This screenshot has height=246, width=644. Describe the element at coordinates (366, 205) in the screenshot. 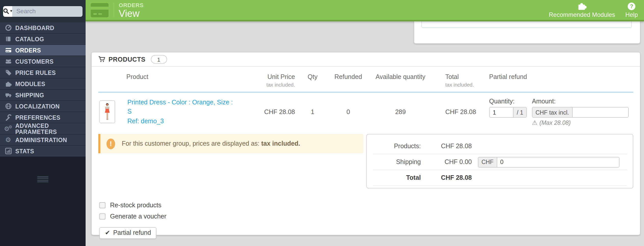

I see `restock-products-option: Re-stock products` at that location.